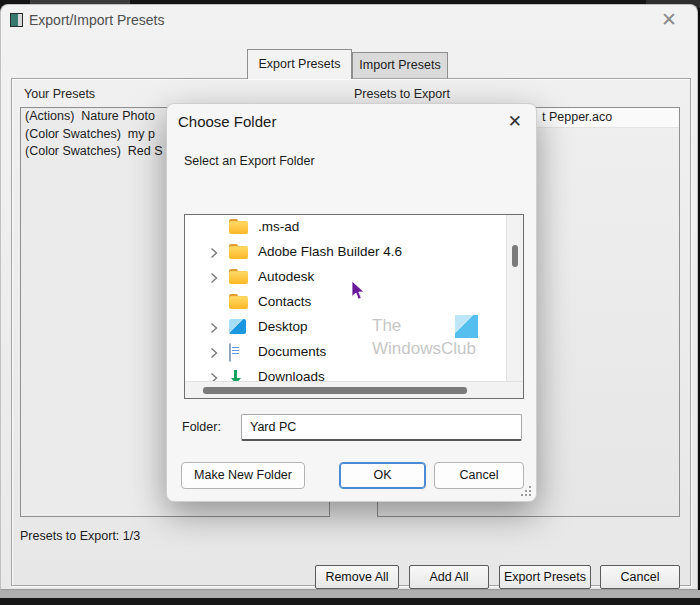 The height and width of the screenshot is (605, 700). Describe the element at coordinates (283, 326) in the screenshot. I see `tree-item-label: Desktop` at that location.